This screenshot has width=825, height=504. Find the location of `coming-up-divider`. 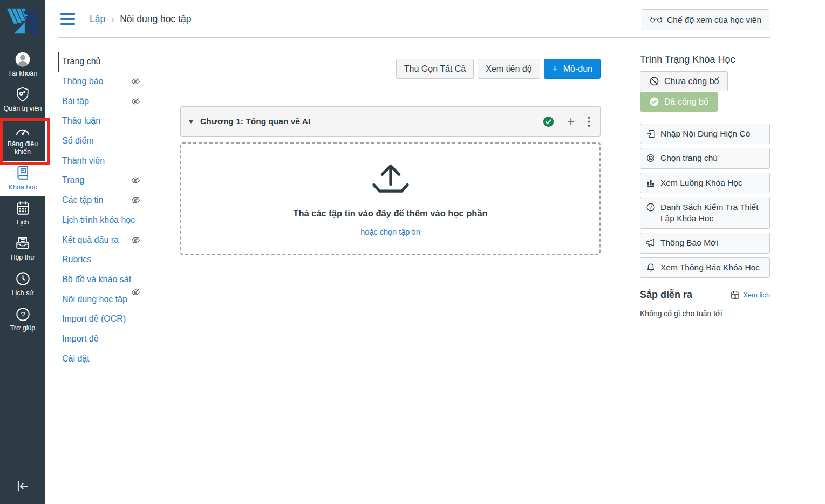

coming-up-divider is located at coordinates (705, 305).